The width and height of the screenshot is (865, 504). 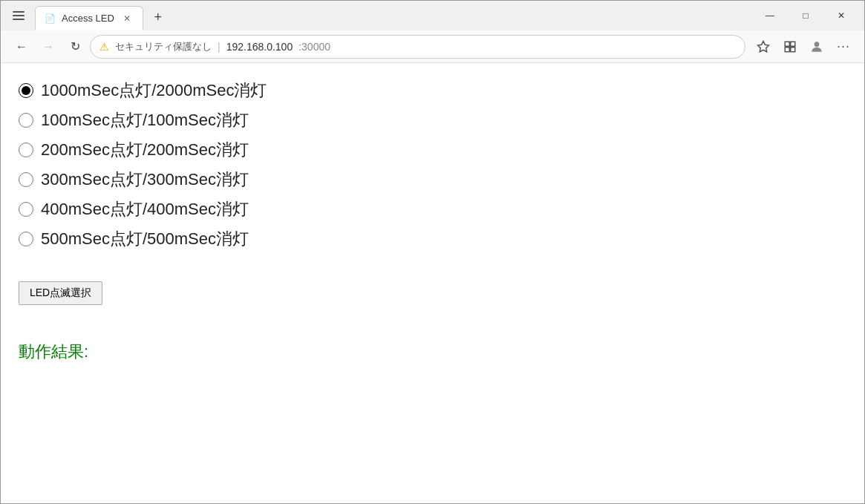 I want to click on radio-label-6: 500mSec点灯/500mSec消灯, so click(x=145, y=239).